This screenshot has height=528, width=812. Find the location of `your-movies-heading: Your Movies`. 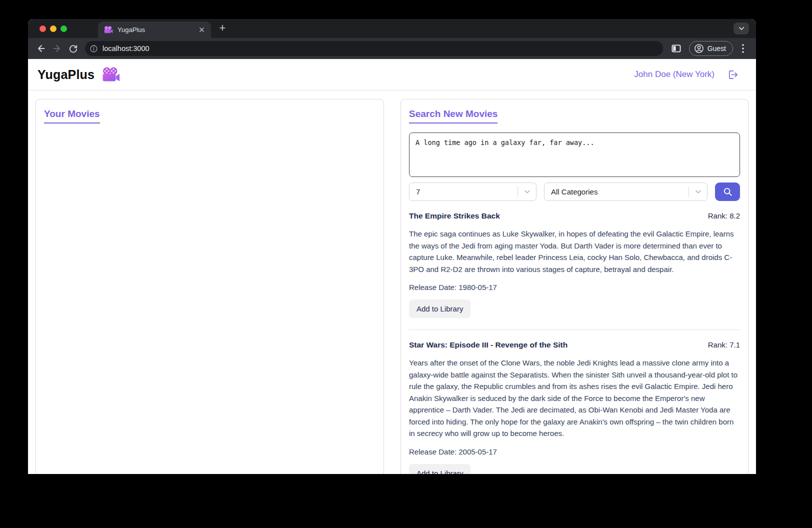

your-movies-heading: Your Movies is located at coordinates (72, 116).